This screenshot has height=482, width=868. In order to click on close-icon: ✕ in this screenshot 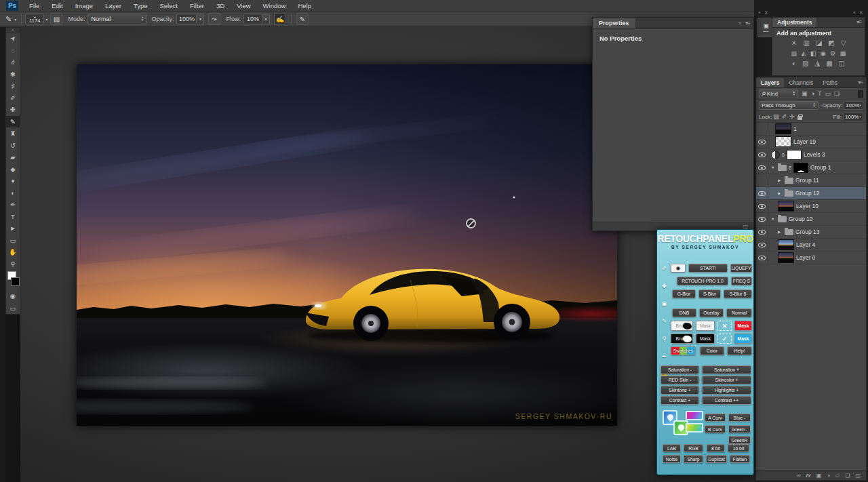, I will do `click(861, 13)`.